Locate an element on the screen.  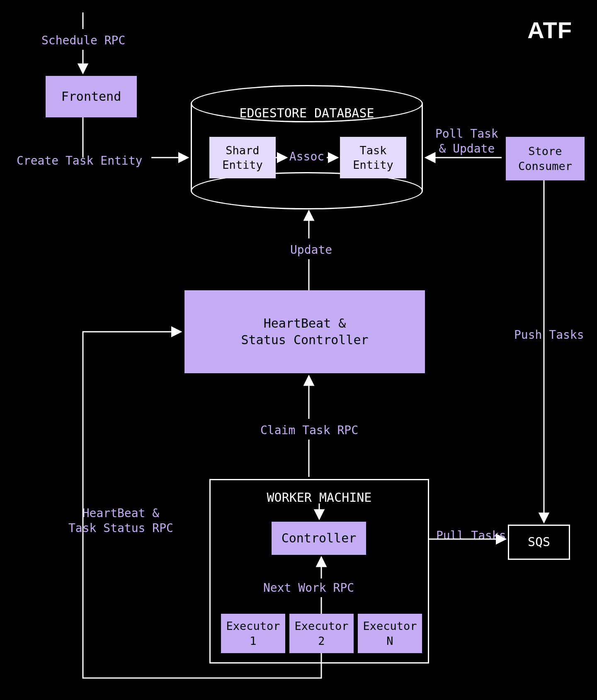
edge-push-tasks-label: Push Tasks is located at coordinates (549, 335).